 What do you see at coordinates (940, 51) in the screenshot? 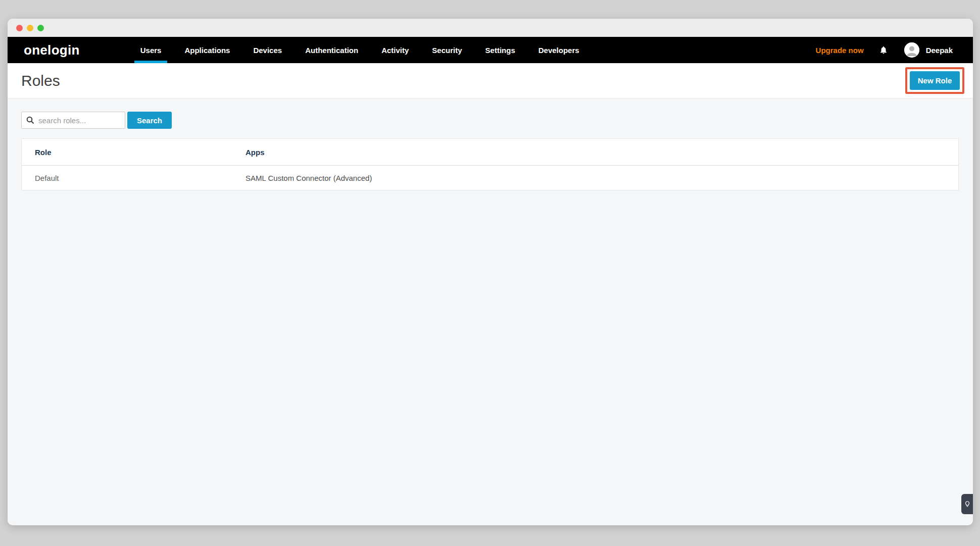
I see `user-name: Deepak` at bounding box center [940, 51].